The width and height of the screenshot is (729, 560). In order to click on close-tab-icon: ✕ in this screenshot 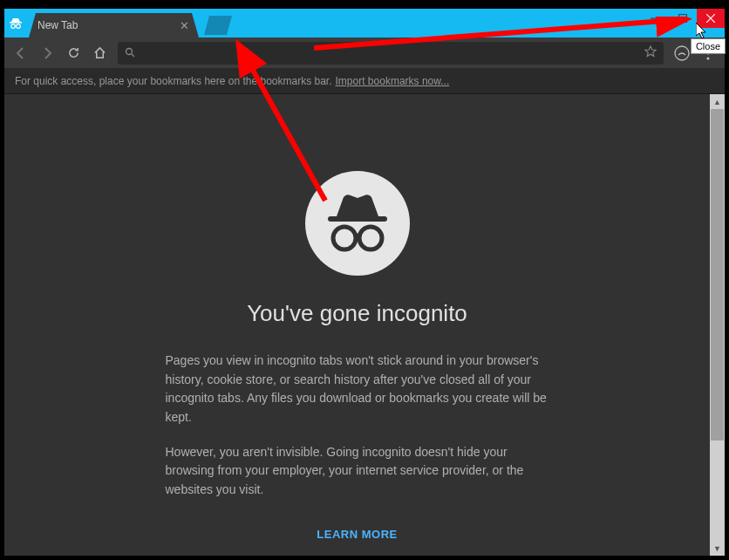, I will do `click(184, 25)`.